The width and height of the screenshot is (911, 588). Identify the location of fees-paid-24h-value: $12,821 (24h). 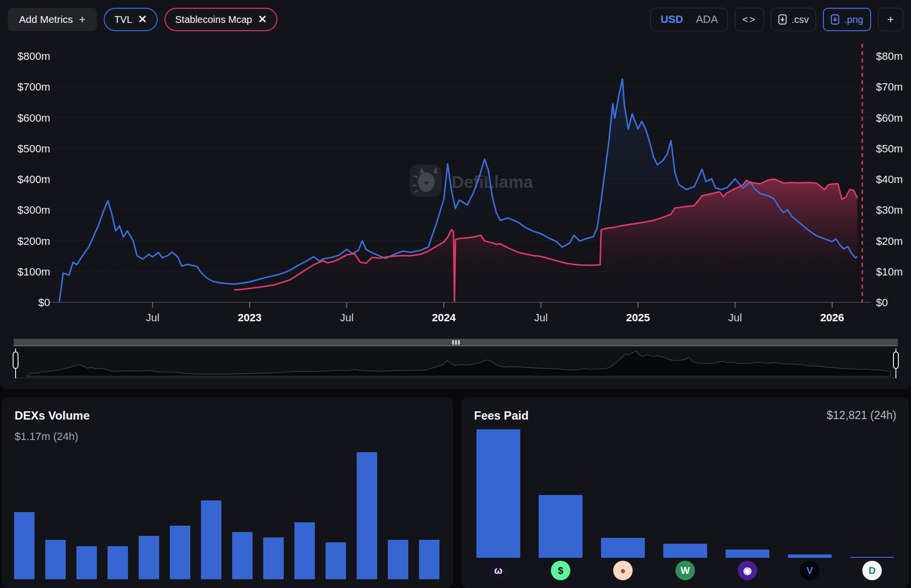
(861, 416).